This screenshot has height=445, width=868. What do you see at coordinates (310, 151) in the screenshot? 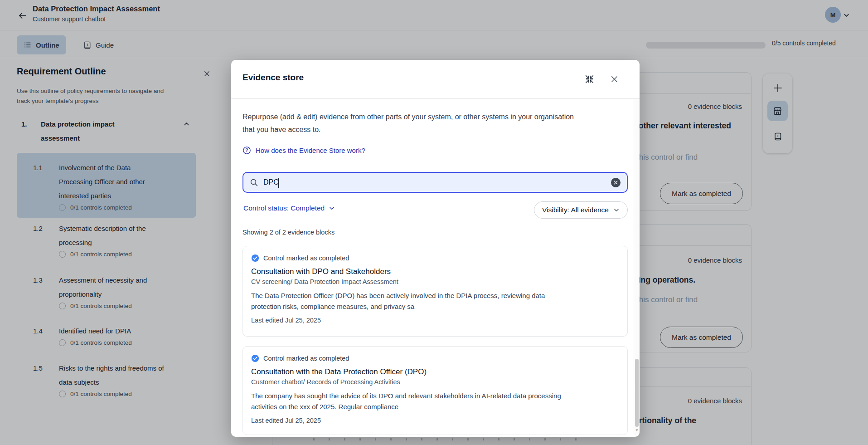
I see `help-link-label: How does the Evidence Store work?` at bounding box center [310, 151].